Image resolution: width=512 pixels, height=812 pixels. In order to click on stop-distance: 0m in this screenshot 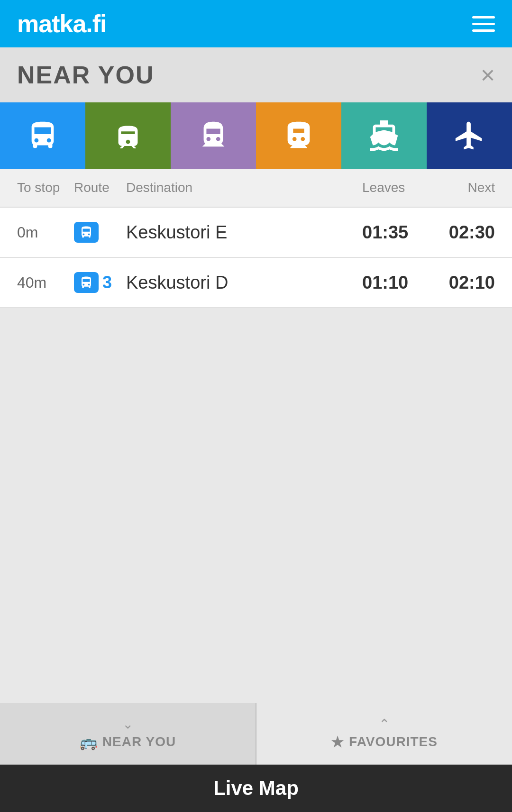, I will do `click(46, 232)`.